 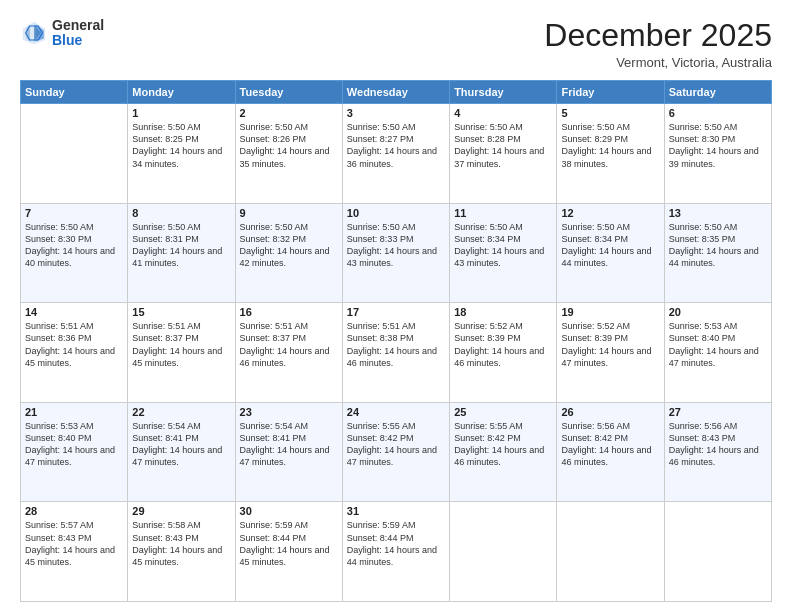 What do you see at coordinates (610, 312) in the screenshot?
I see `day-number: 19` at bounding box center [610, 312].